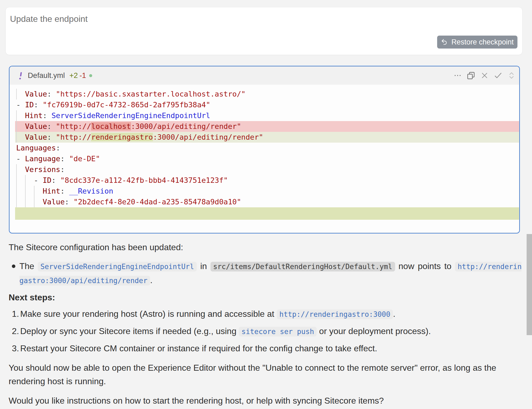 This screenshot has width=532, height=409. Describe the element at coordinates (16, 314) in the screenshot. I see `list-number: 1.` at that location.